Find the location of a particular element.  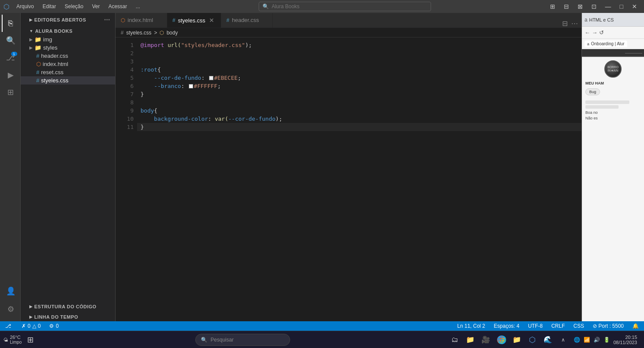

browser-forward-button: → is located at coordinates (595, 33).